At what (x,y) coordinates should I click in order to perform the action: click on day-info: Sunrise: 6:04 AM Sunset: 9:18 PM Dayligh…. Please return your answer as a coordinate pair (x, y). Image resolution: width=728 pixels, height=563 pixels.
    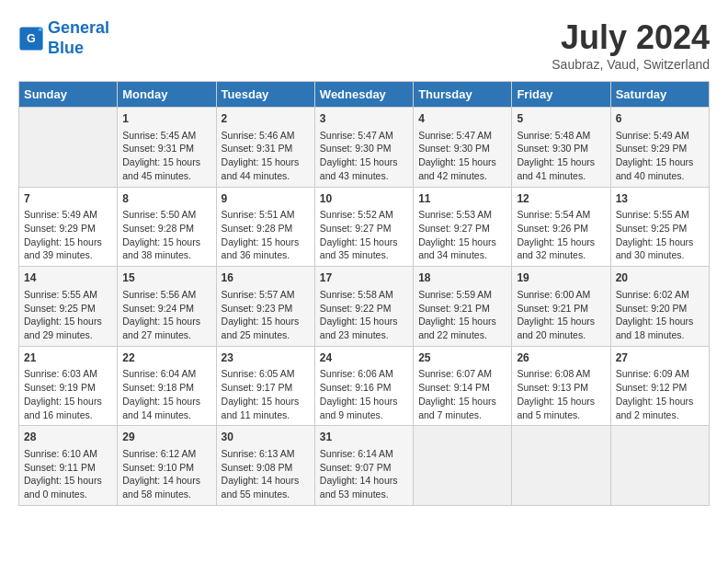
    Looking at the image, I should click on (166, 394).